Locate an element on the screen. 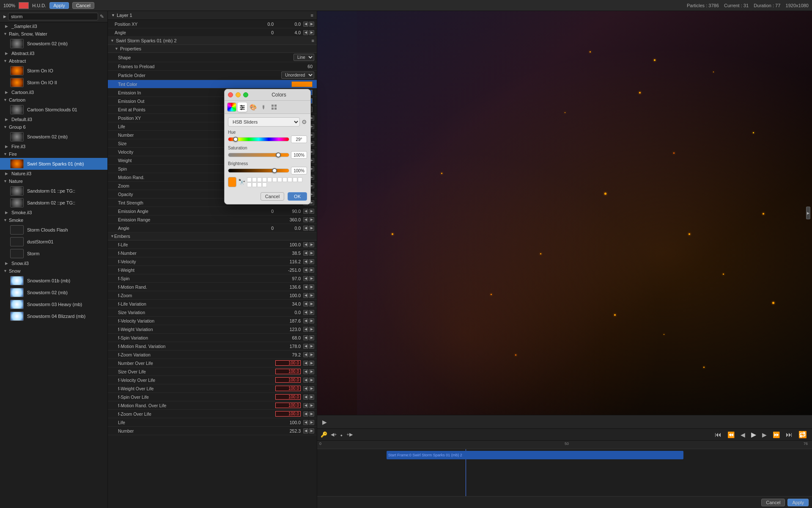 The width and height of the screenshot is (812, 508). prev-frame-button: ⏪ is located at coordinates (731, 434).